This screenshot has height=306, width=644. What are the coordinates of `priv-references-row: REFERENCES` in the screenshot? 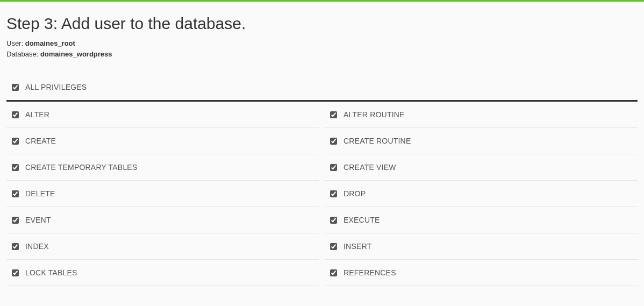 It's located at (481, 273).